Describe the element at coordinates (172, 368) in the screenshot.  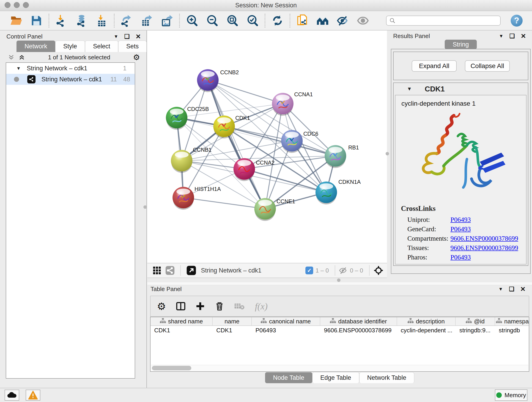
I see `scrollbar-thumb` at that location.